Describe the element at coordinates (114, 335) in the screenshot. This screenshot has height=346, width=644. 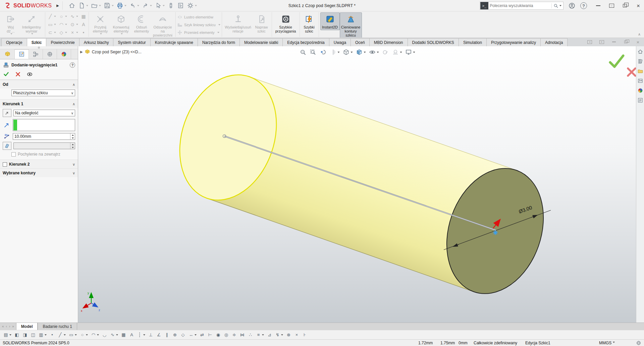
I see `spline-sketch-icon: ∿` at that location.